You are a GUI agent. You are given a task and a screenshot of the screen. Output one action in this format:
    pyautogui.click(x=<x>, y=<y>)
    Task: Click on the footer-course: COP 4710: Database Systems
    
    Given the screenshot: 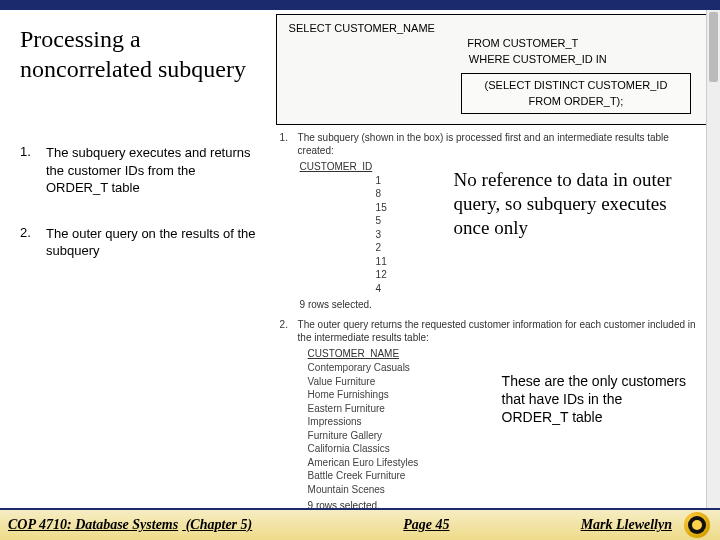 What is the action you would take?
    pyautogui.click(x=93, y=525)
    